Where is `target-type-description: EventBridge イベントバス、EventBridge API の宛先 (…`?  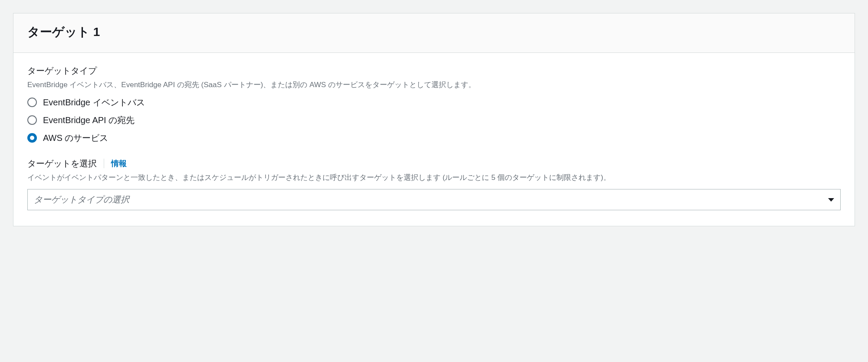 target-type-description: EventBridge イベントバス、EventBridge API の宛先 (… is located at coordinates (434, 85).